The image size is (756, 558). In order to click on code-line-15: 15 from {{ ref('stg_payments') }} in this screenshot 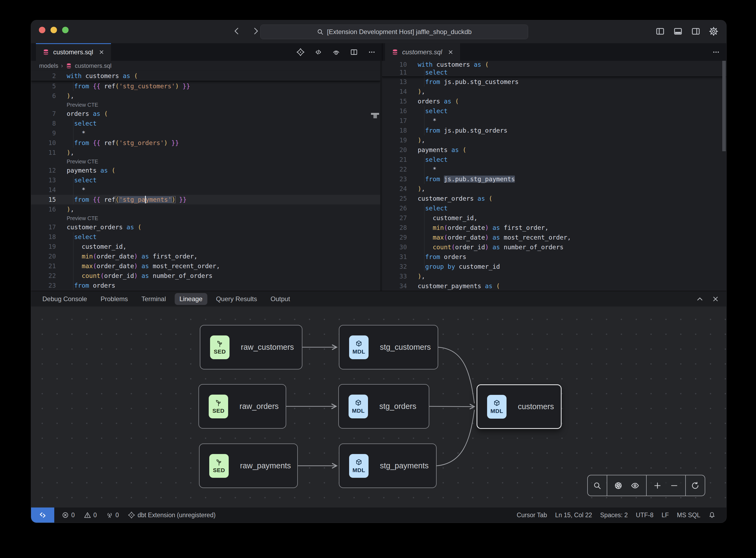, I will do `click(206, 200)`.